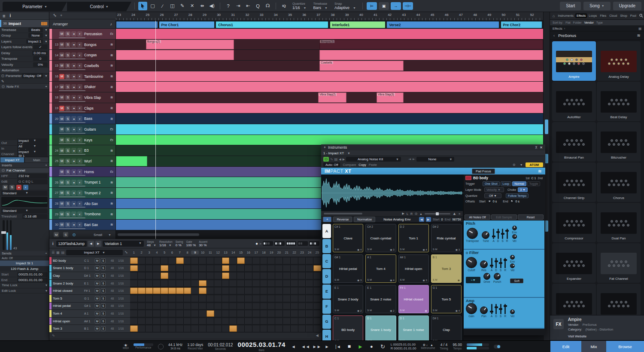 Image resolution: width=644 pixels, height=352 pixels. What do you see at coordinates (180, 253) in the screenshot?
I see `step-number: 7` at bounding box center [180, 253].